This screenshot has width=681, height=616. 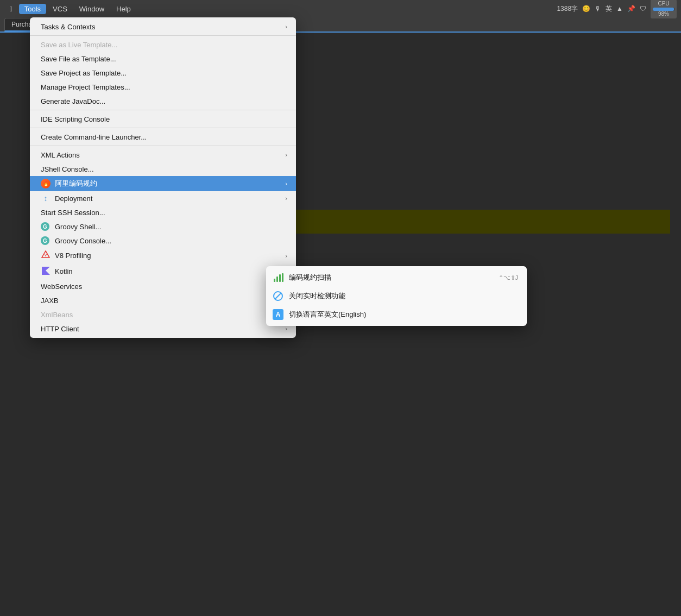 What do you see at coordinates (567, 9) in the screenshot?
I see `char-count: 1388字` at bounding box center [567, 9].